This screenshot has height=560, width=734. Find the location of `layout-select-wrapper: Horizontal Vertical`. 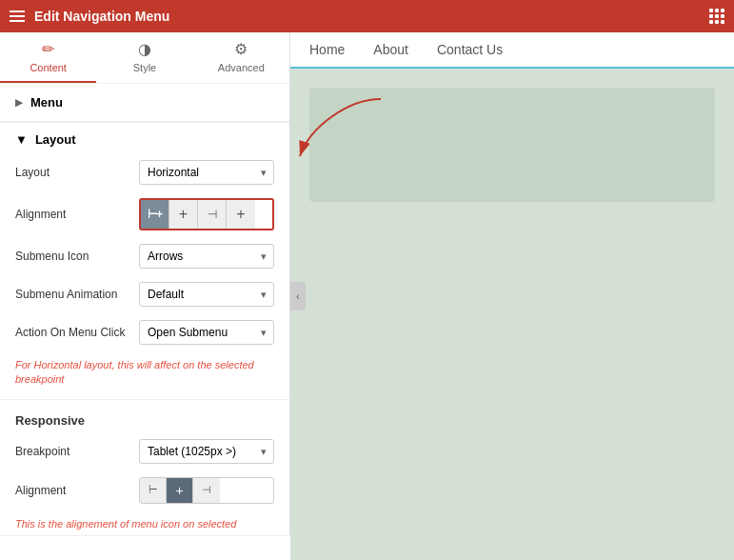

layout-select-wrapper: Horizontal Vertical is located at coordinates (207, 172).